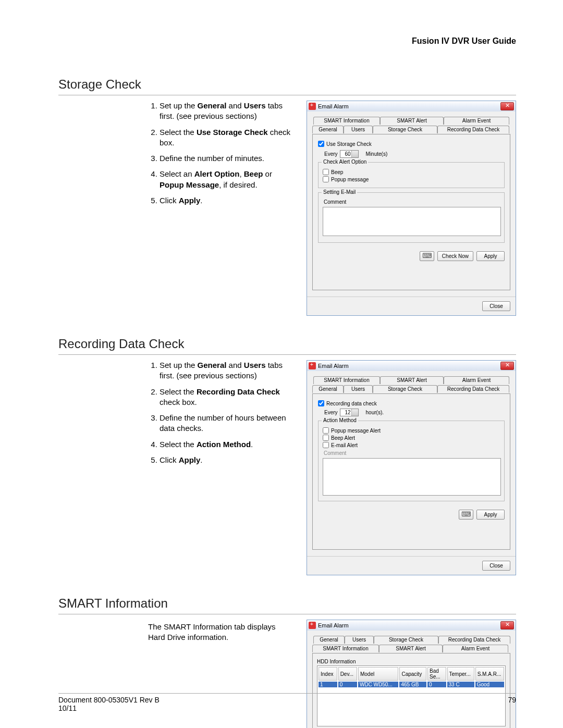  What do you see at coordinates (456, 256) in the screenshot?
I see `check-now-button: Check Now` at bounding box center [456, 256].